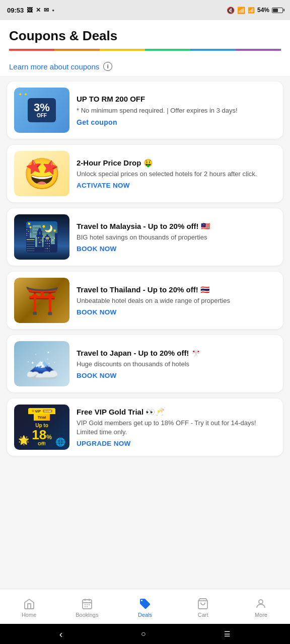 This screenshot has height=644, width=290. Describe the element at coordinates (42, 427) in the screenshot. I see `vip-badge: ★VIP Gold Trial Up to 18% Off!` at that location.